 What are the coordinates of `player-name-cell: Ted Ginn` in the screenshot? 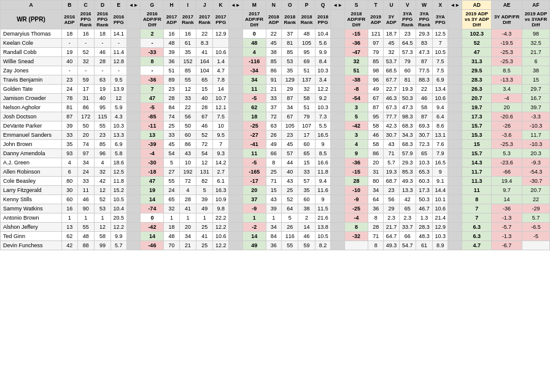 It's located at (31, 237).